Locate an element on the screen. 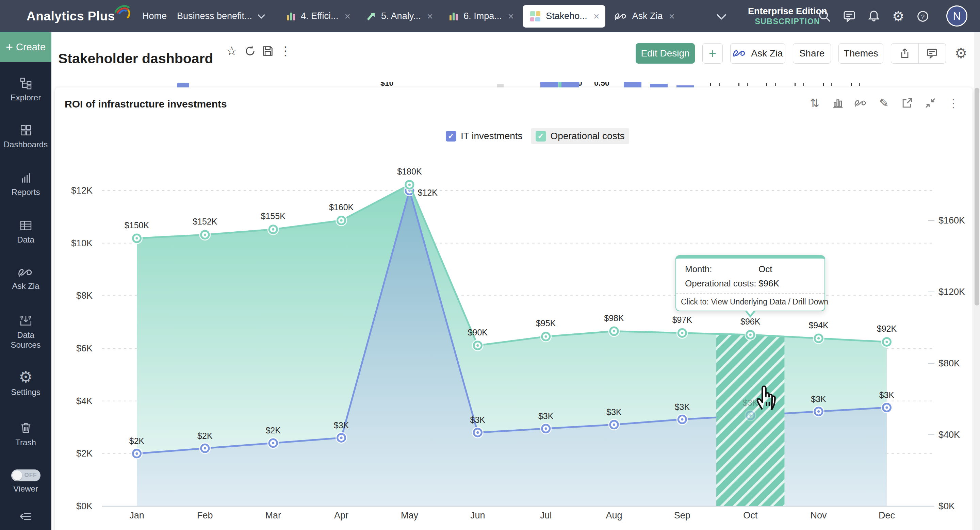  nav-home: Home is located at coordinates (154, 16).